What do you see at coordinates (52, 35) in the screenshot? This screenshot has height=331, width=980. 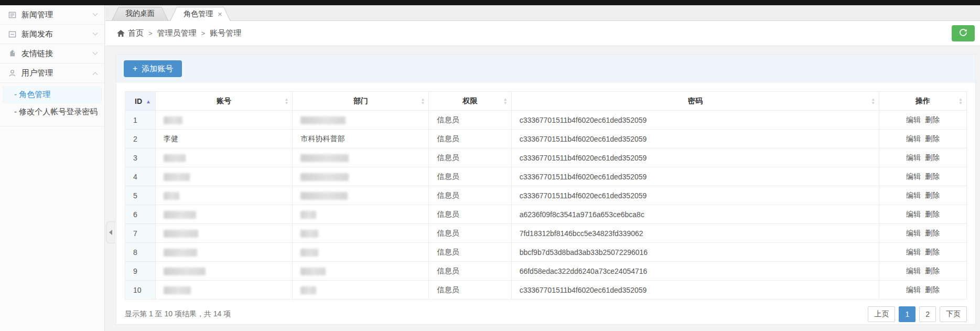 I see `sidebar-item-news-publish: 新闻发布` at bounding box center [52, 35].